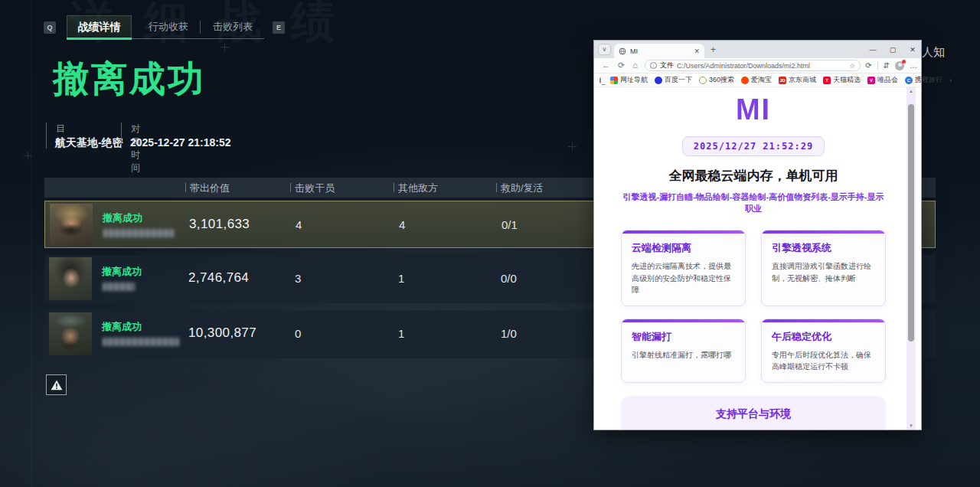 This screenshot has height=487, width=980. Describe the element at coordinates (802, 80) in the screenshot. I see `bookmark-label: 京东商城` at that location.